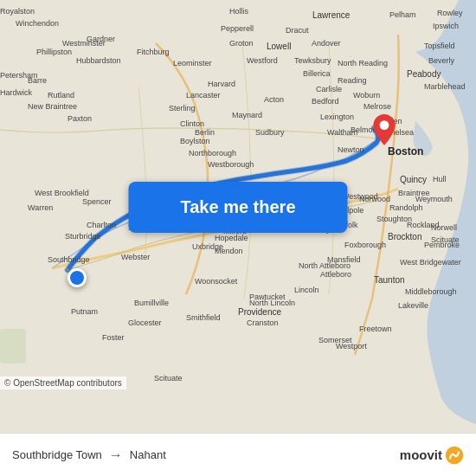 The width and height of the screenshot is (476, 476). I want to click on destination-marker, so click(384, 132).